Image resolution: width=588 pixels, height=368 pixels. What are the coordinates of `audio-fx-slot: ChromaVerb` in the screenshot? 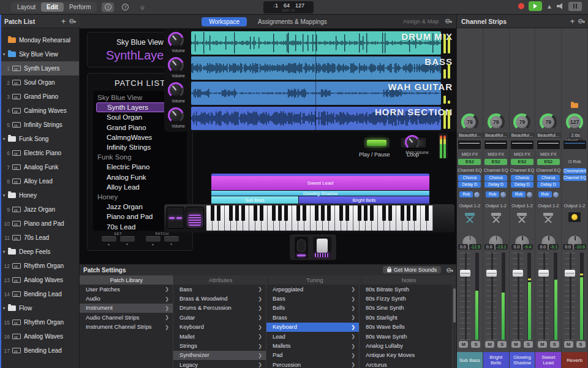 It's located at (575, 171).